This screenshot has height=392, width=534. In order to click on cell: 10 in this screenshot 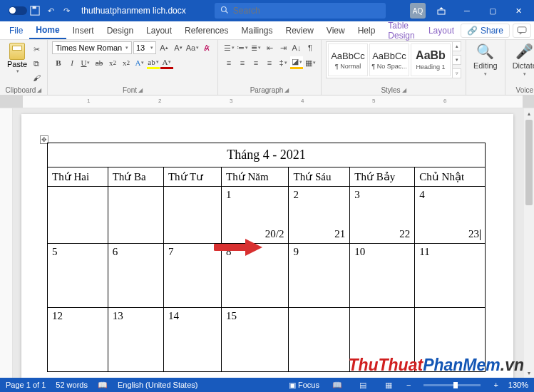, I will do `click(382, 276)`.